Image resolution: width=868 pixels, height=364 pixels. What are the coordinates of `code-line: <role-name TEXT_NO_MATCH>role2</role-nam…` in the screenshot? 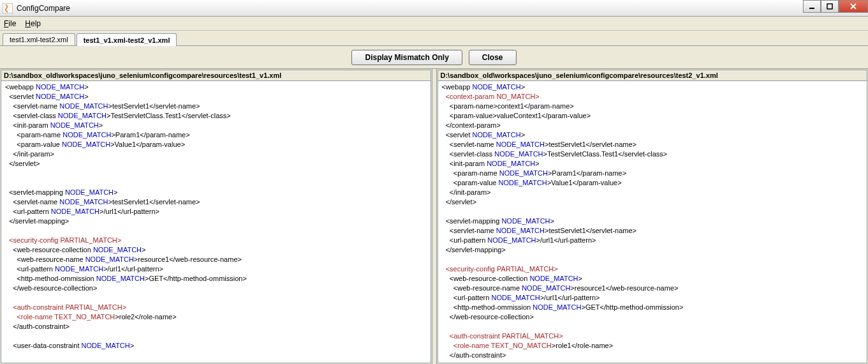 It's located at (216, 317).